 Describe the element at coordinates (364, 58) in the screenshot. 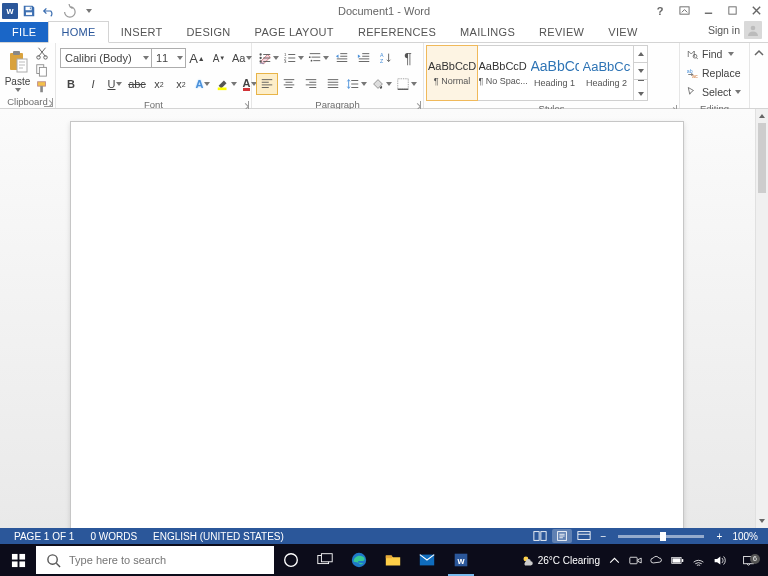

I see `increase-indent-button` at that location.